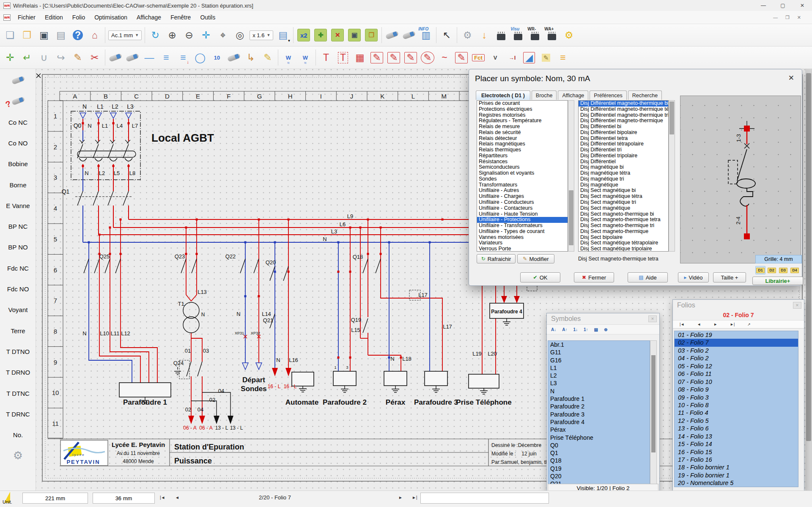 The height and width of the screenshot is (507, 812). What do you see at coordinates (772, 270) in the screenshot?
I see `d-button-d2: D2` at bounding box center [772, 270].